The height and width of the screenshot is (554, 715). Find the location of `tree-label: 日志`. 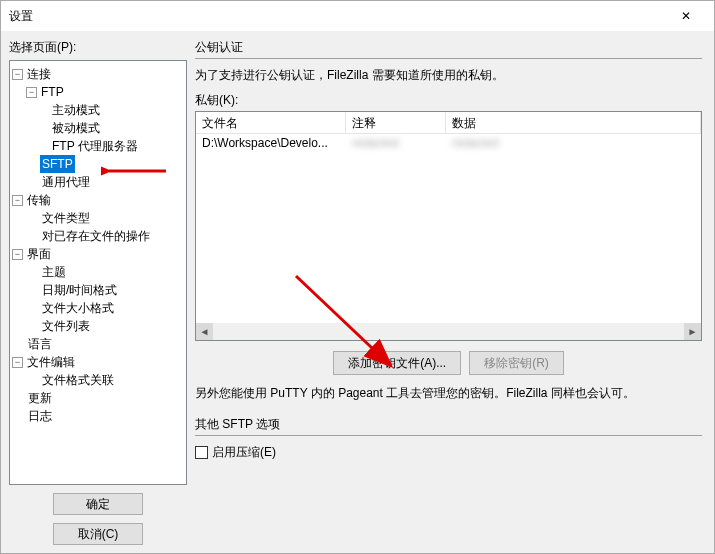

tree-label: 日志 is located at coordinates (40, 416).